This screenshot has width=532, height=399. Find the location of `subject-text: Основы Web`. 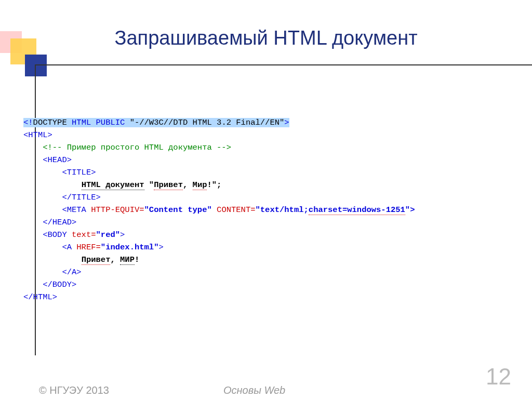

subject-text: Основы Web is located at coordinates (255, 391).